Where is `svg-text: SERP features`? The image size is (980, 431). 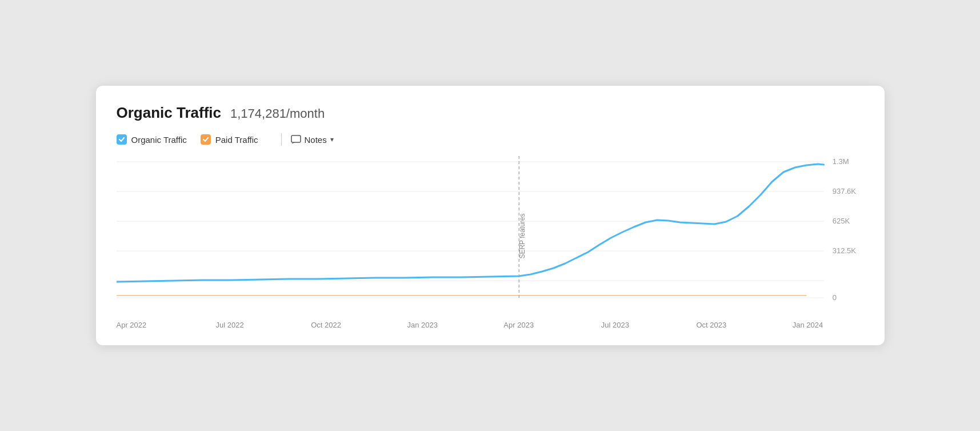
svg-text: SERP features is located at coordinates (522, 236).